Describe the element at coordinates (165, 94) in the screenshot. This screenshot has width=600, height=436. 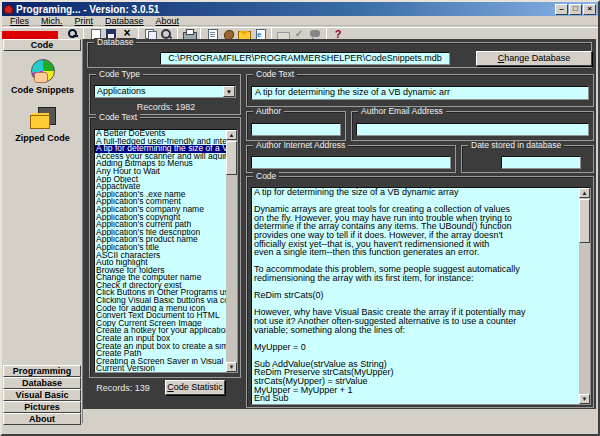
I see `code-type-group: Code Type Applications ▼ Records: 1982` at that location.